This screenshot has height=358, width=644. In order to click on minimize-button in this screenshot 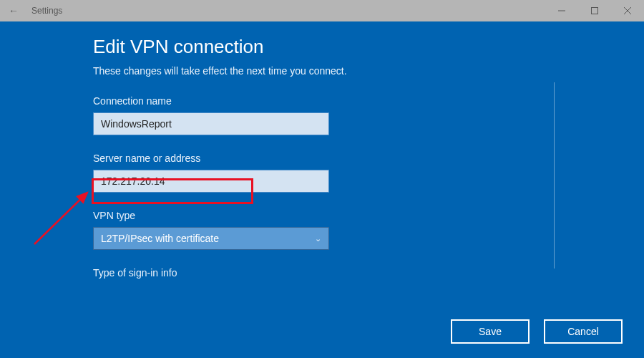, I will do `click(562, 11)`.